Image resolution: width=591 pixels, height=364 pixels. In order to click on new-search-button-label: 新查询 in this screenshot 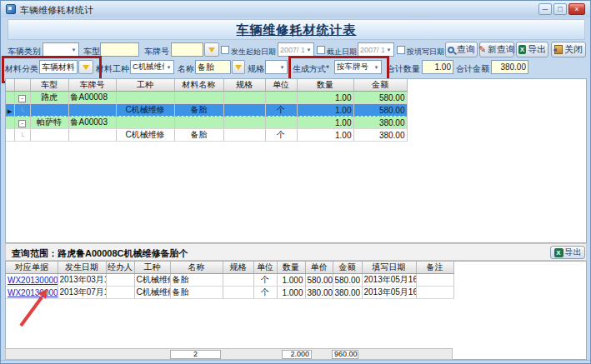, I will do `click(502, 50)`.